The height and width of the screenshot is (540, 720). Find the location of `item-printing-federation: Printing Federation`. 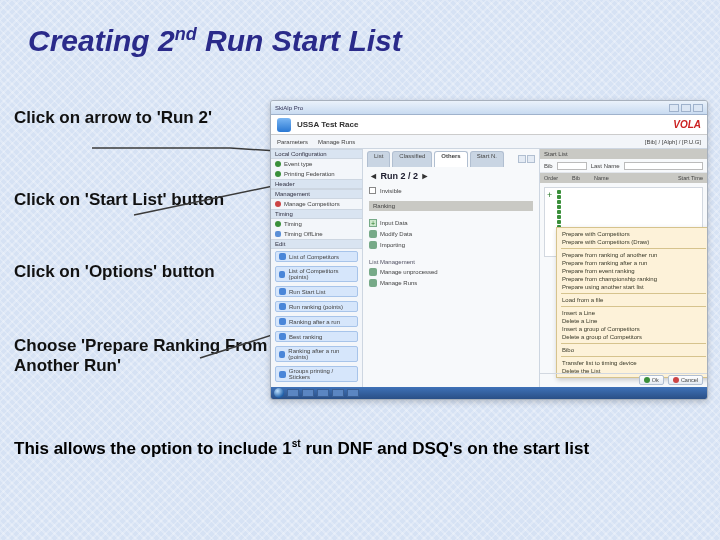

item-printing-federation: Printing Federation is located at coordinates (316, 174).